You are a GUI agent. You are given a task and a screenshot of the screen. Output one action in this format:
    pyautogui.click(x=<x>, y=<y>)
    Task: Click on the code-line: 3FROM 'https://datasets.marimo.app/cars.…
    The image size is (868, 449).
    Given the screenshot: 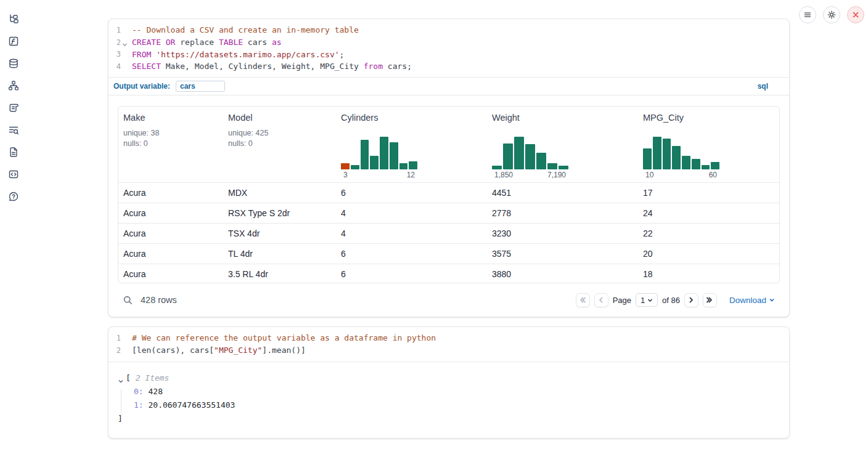 What is the action you would take?
    pyautogui.click(x=449, y=54)
    